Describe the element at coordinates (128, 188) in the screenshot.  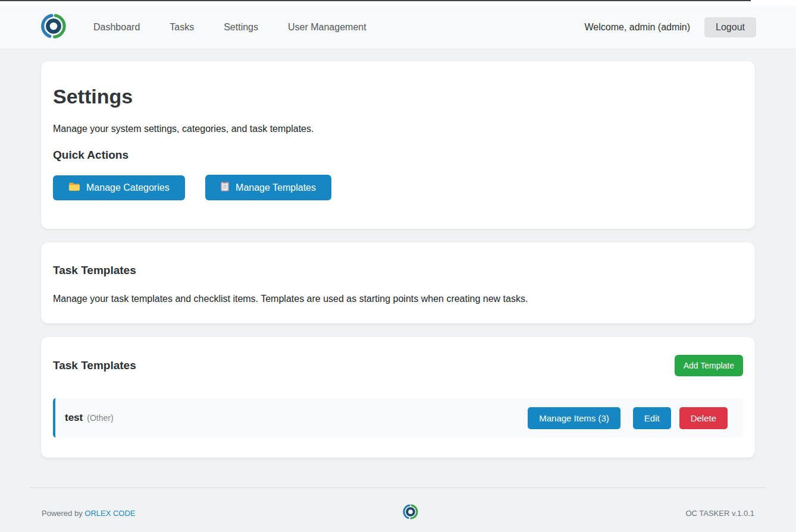
I see `manage-categories-label: Manage Categories` at that location.